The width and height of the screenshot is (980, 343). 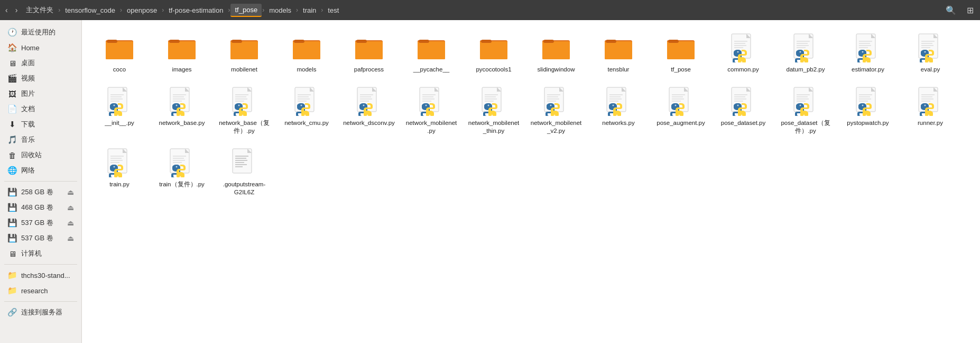 What do you see at coordinates (618, 48) in the screenshot?
I see `folder-icon-tensblur` at bounding box center [618, 48].